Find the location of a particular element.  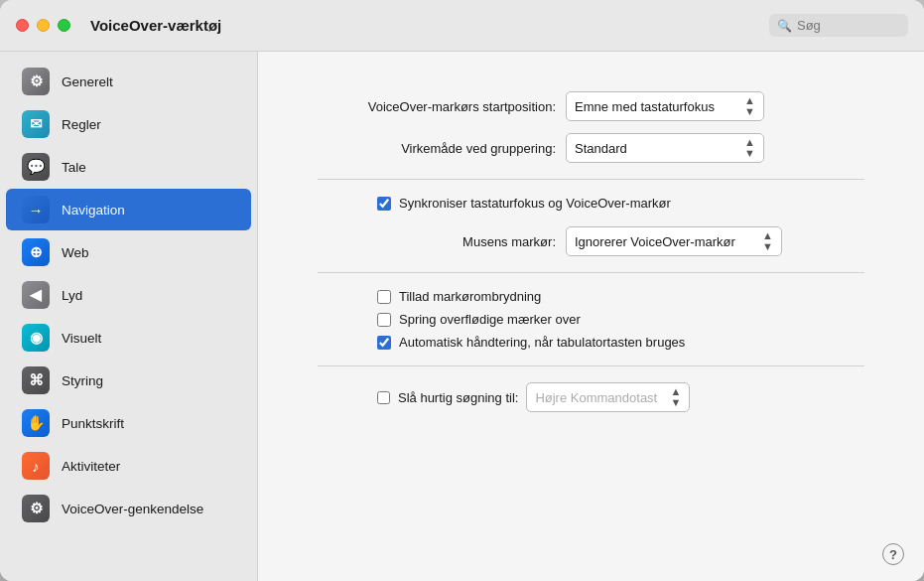

search-icon: 🔍 is located at coordinates (784, 26).